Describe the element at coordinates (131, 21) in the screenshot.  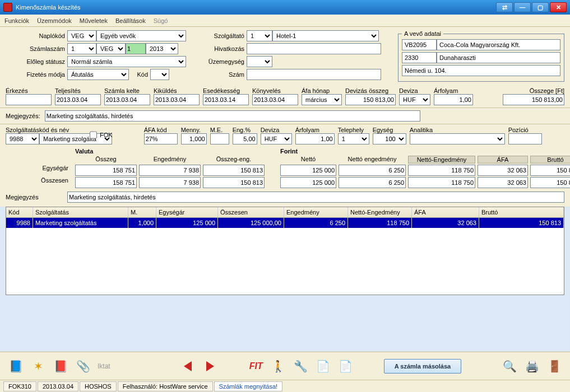
I see `menu-beallitasok: Beállítások` at that location.